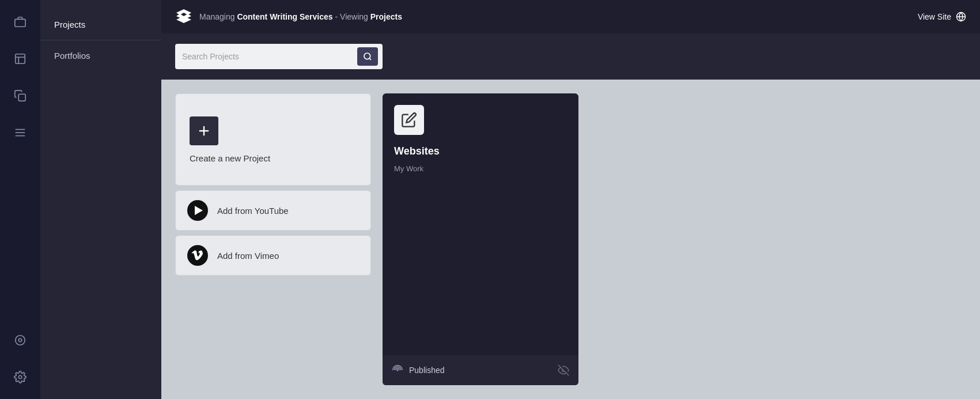  Describe the element at coordinates (101, 55) in the screenshot. I see `sidebar-item-portfolios: Portfolios` at that location.